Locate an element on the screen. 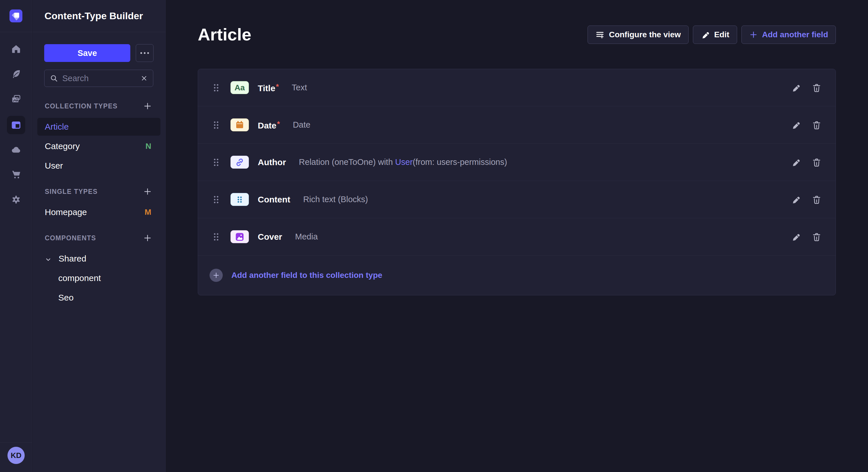 Image resolution: width=868 pixels, height=472 pixels. field-name: Content is located at coordinates (274, 199).